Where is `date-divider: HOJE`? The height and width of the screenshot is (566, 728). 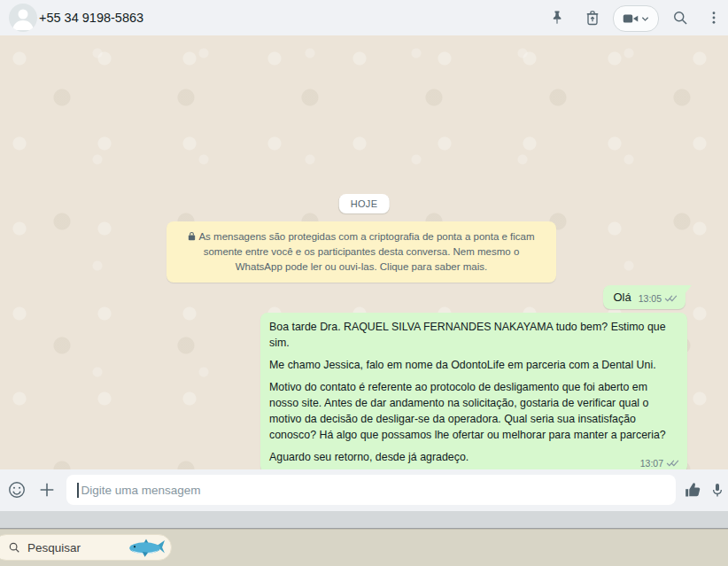
date-divider: HOJE is located at coordinates (365, 204).